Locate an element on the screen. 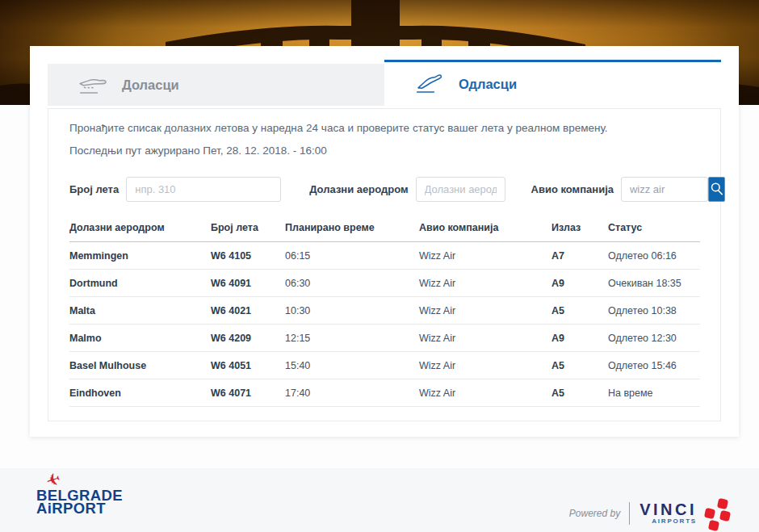 The image size is (759, 532). cell-status: Одлетео 15:46 is located at coordinates (654, 366).